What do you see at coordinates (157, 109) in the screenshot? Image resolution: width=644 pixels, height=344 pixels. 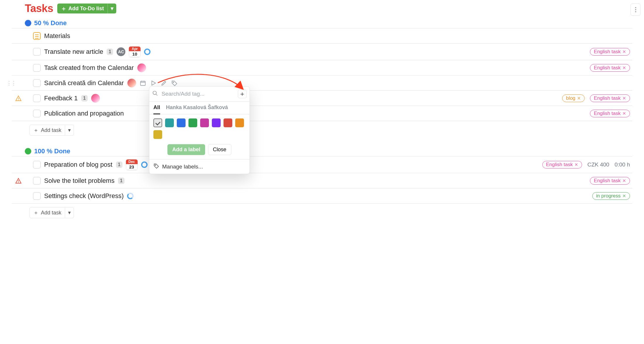 I see `tag-tab-all: All` at bounding box center [157, 109].